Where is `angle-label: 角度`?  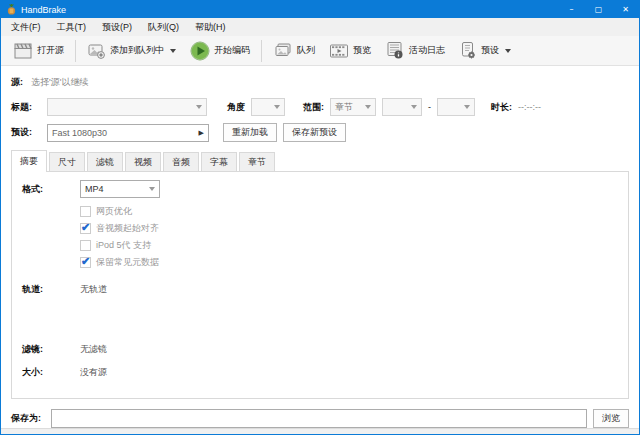 angle-label: 角度 is located at coordinates (236, 108).